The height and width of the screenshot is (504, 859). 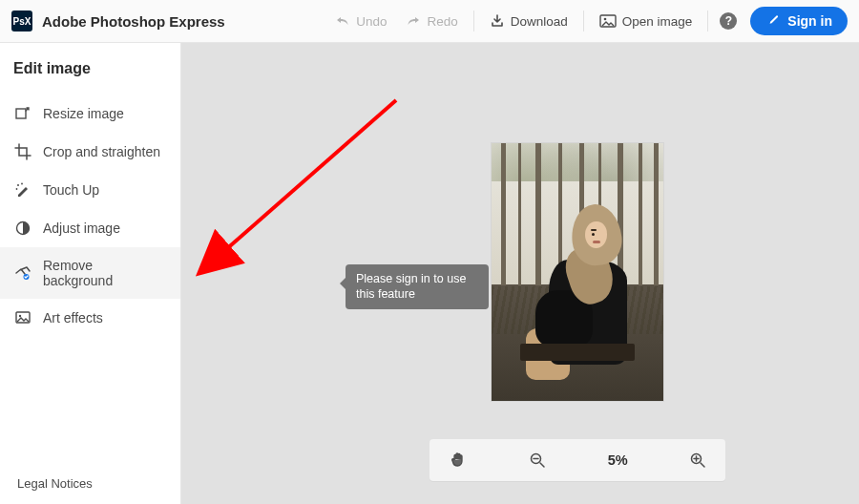 I want to click on help-button: ?, so click(x=728, y=21).